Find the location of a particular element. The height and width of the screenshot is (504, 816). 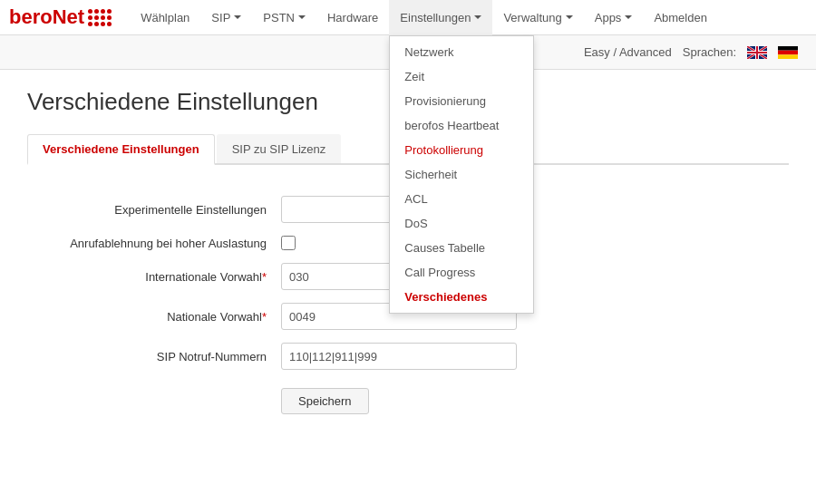

brand-icon is located at coordinates (100, 18).